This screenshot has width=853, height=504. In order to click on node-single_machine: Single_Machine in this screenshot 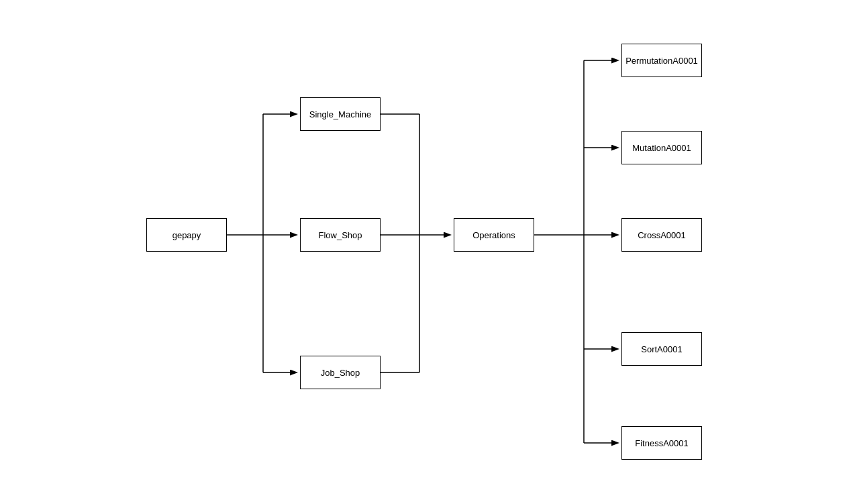, I will do `click(340, 114)`.